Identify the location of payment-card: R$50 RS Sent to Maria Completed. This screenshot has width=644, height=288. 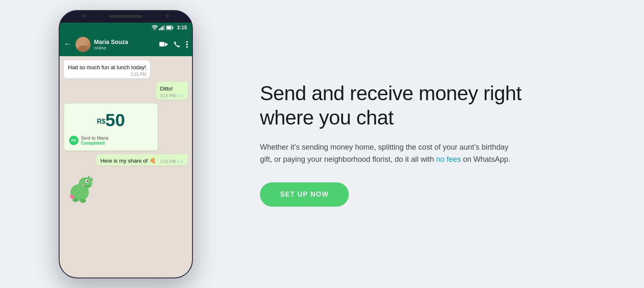
(111, 127).